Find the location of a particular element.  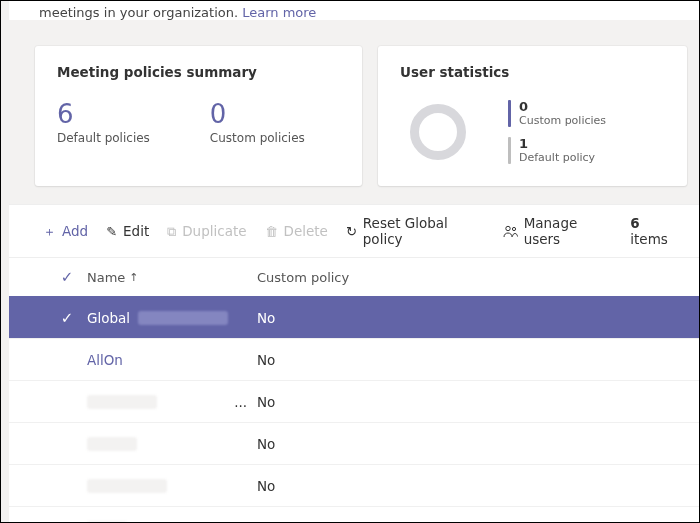

duplicate-button: ⧉ Duplicate is located at coordinates (206, 231).